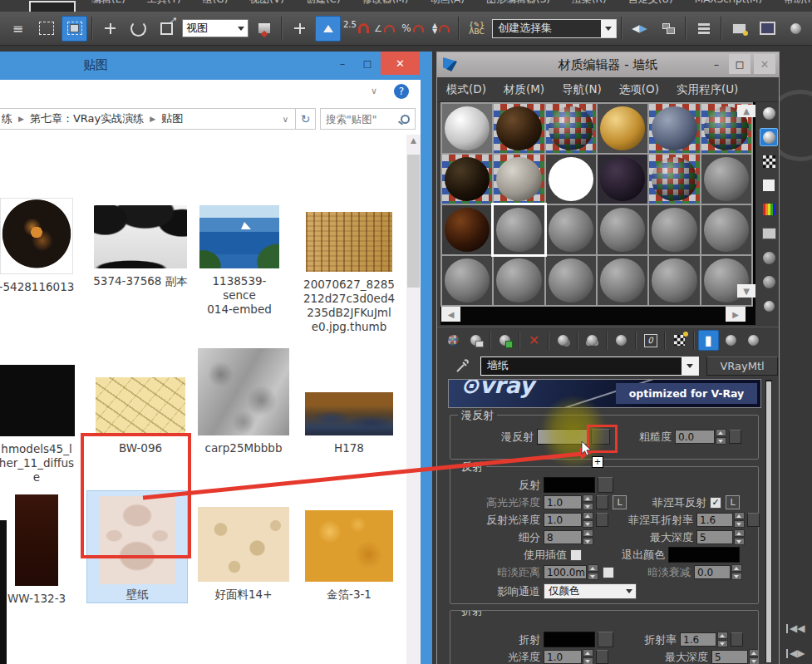 This screenshot has height=664, width=812. I want to click on slots-scroll-up-button: ▲, so click(746, 111).